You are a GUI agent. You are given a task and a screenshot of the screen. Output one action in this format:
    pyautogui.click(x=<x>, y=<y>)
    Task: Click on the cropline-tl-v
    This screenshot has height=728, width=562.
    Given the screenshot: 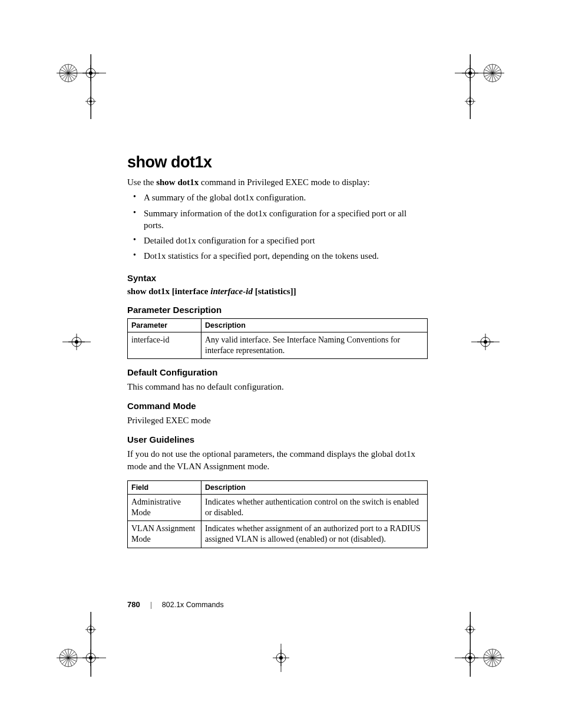 What is the action you would take?
    pyautogui.click(x=91, y=87)
    